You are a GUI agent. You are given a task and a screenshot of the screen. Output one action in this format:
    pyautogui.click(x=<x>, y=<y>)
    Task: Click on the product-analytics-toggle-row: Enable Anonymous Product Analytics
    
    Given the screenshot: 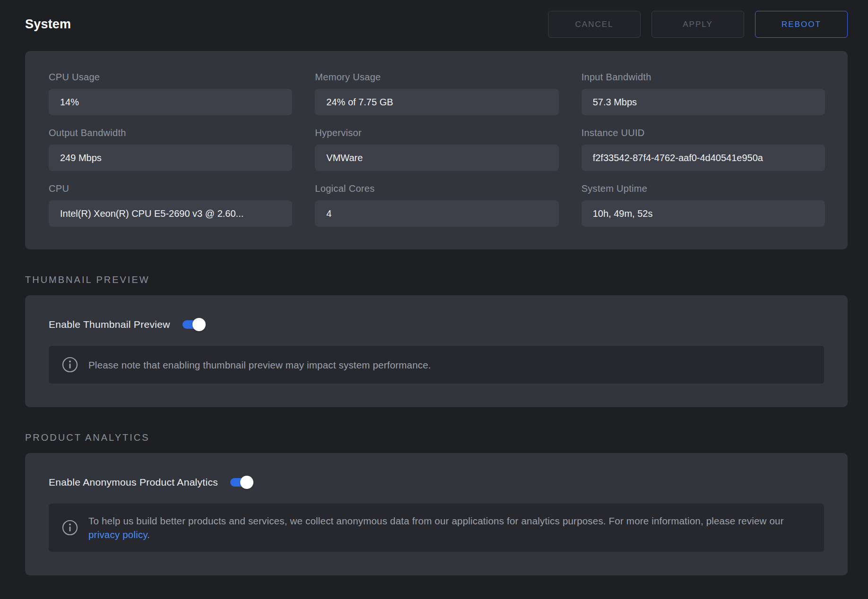 What is the action you would take?
    pyautogui.click(x=436, y=482)
    